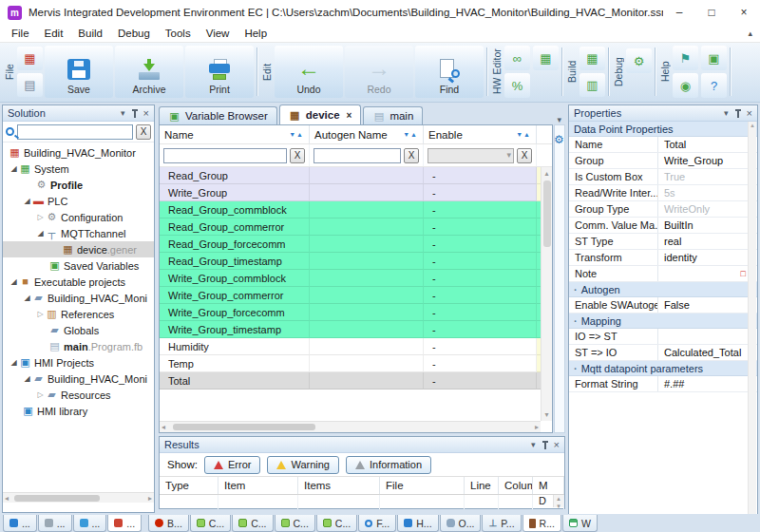 This screenshot has width=760, height=532. What do you see at coordinates (55, 523) in the screenshot?
I see `bottom-tab-left-2: ...` at bounding box center [55, 523].